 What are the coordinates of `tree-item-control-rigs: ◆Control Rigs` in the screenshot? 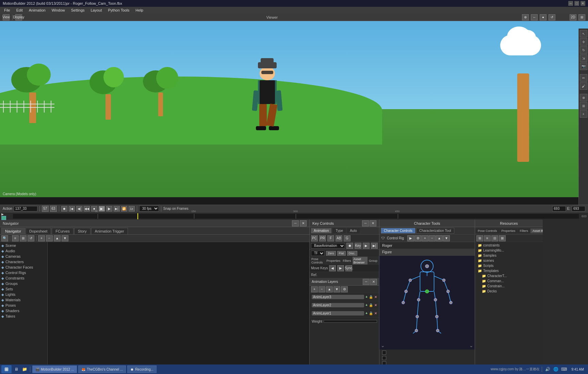 It's located at (24, 273).